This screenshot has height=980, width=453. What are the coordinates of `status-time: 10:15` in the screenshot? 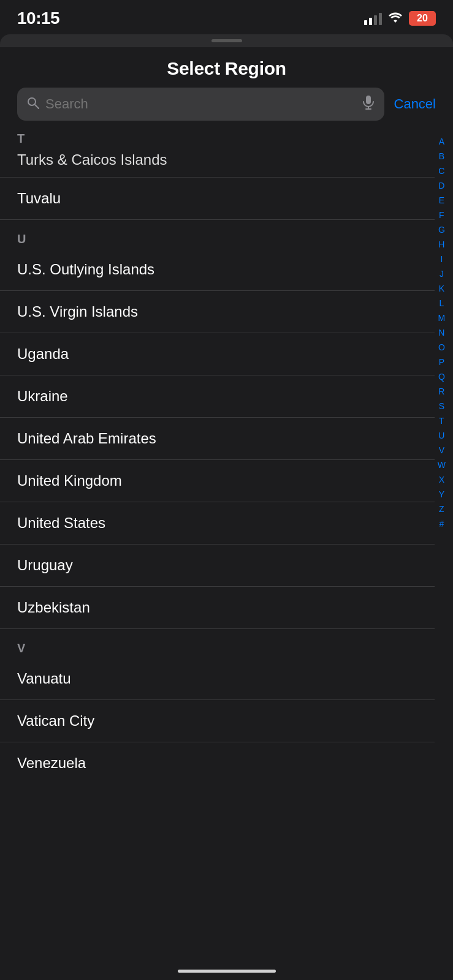 It's located at (38, 18).